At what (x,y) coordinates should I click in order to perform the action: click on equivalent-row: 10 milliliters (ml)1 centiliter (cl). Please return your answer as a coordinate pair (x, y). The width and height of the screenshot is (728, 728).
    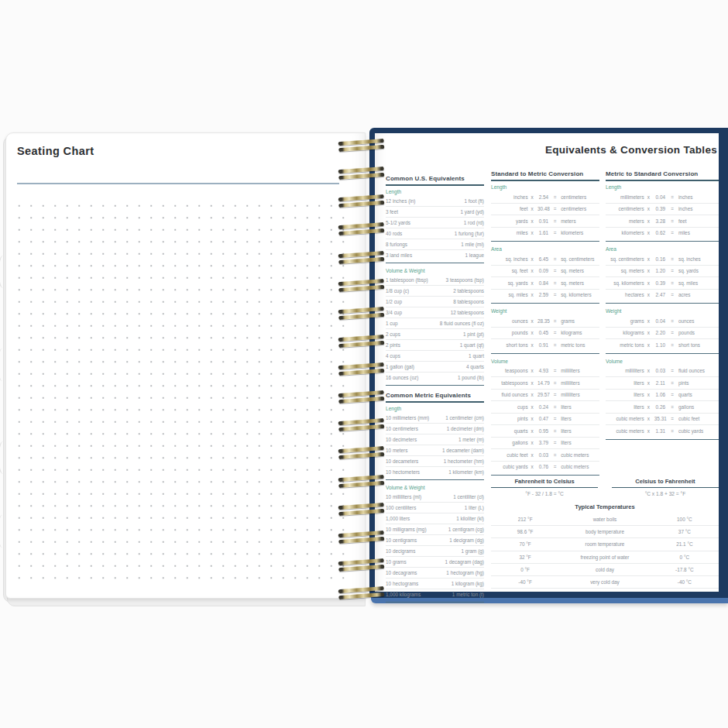
    Looking at the image, I should click on (435, 497).